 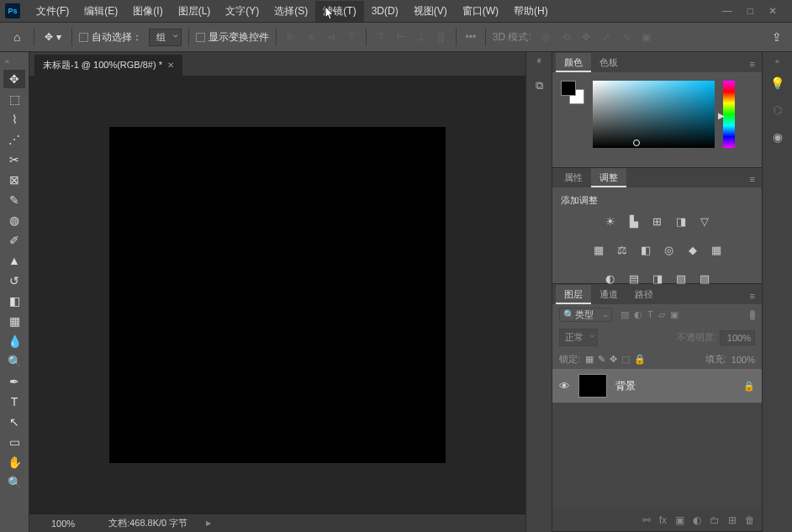 What do you see at coordinates (101, 12) in the screenshot?
I see `menu-edit: 编辑(E)` at bounding box center [101, 12].